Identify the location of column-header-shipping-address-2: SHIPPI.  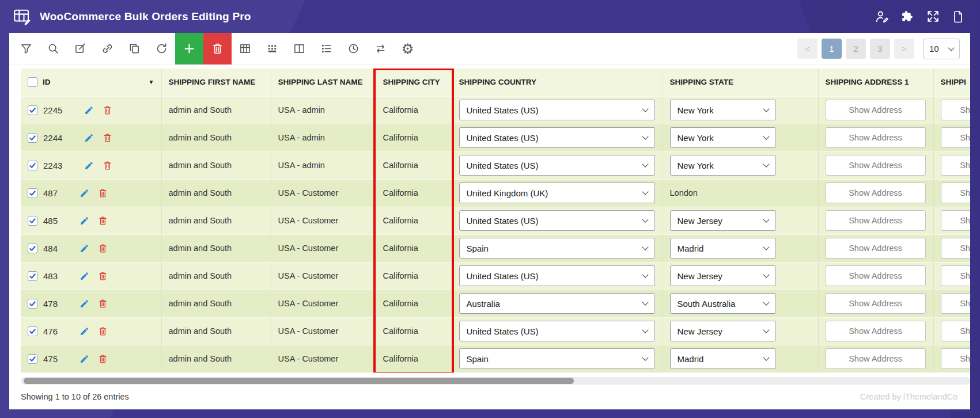
(952, 82).